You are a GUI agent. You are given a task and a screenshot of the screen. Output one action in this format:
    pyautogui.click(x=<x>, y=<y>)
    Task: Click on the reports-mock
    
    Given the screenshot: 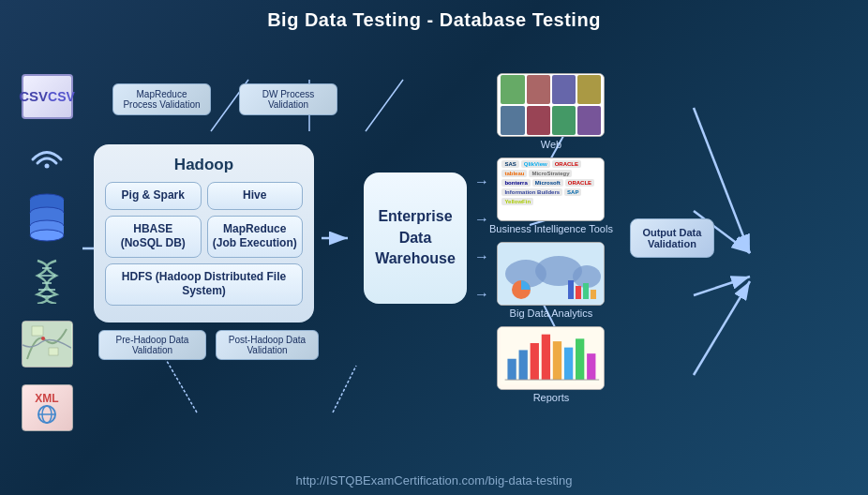 What is the action you would take?
    pyautogui.click(x=551, y=358)
    